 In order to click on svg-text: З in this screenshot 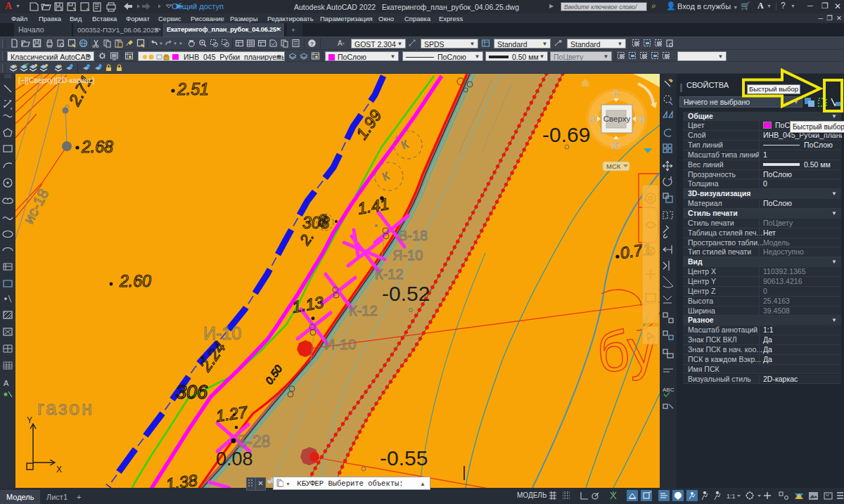, I will do `click(592, 119)`.